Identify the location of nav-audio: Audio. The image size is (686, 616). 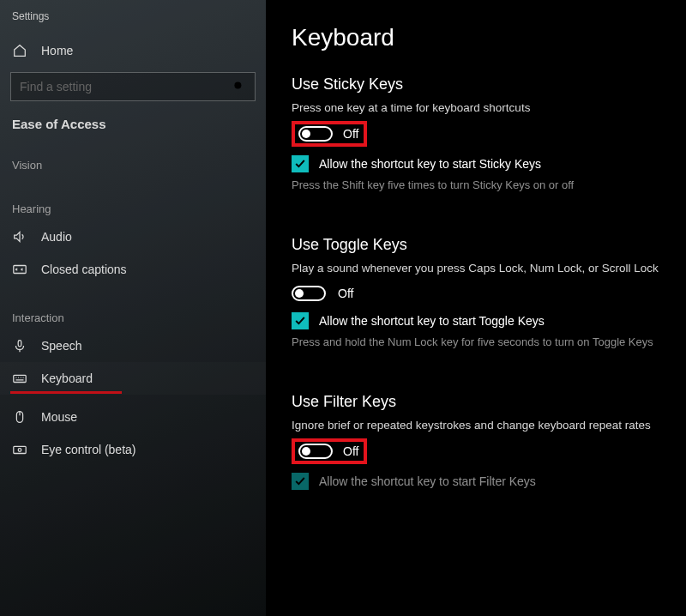
(133, 237).